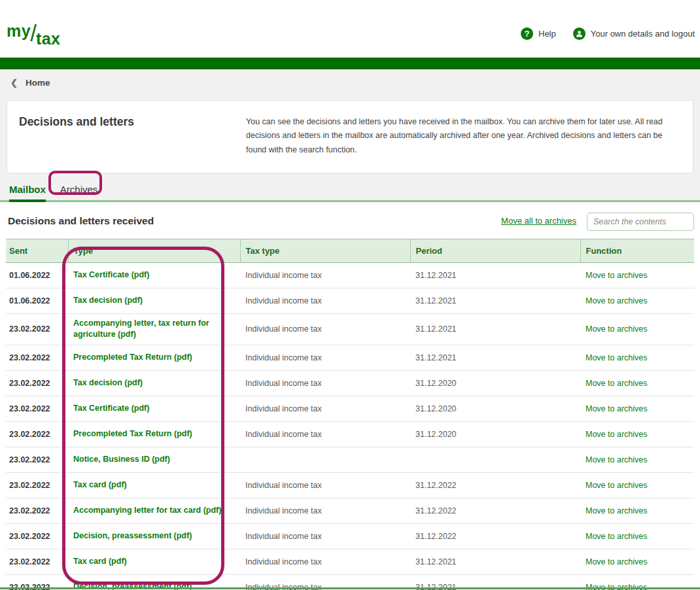 This screenshot has width=700, height=590. I want to click on column-header-function: Function, so click(637, 251).